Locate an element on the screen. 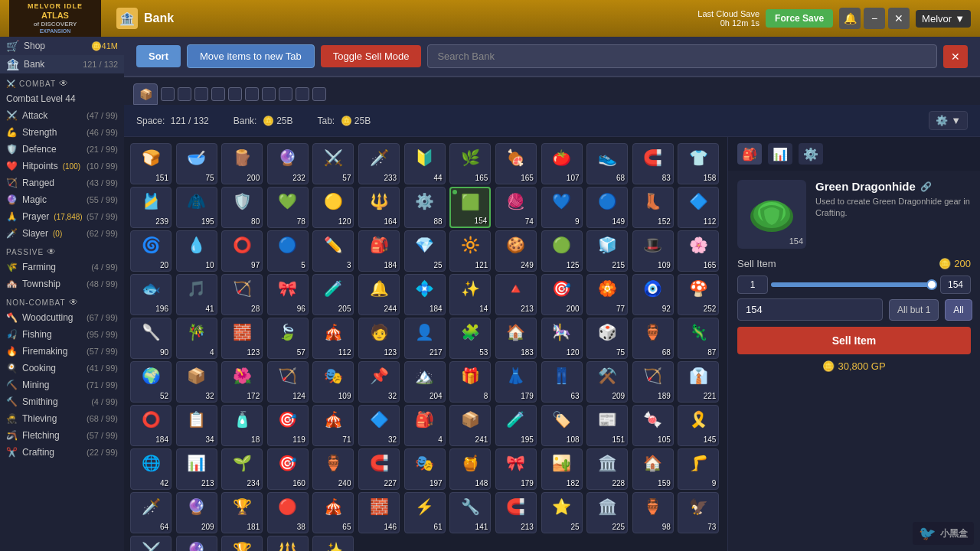  bank-item-63: 🏺68 is located at coordinates (653, 338).